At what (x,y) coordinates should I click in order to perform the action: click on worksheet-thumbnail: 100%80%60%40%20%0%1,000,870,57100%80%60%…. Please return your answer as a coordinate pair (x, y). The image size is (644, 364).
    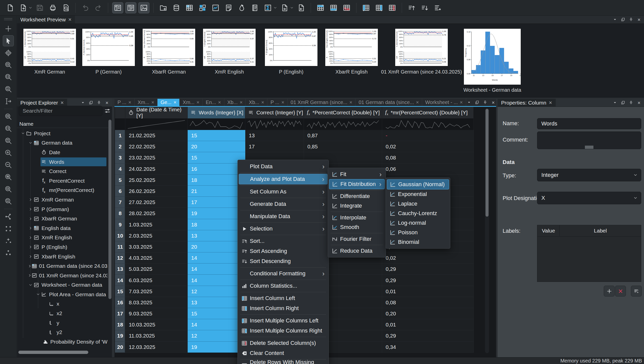
    Looking at the image, I should click on (229, 47).